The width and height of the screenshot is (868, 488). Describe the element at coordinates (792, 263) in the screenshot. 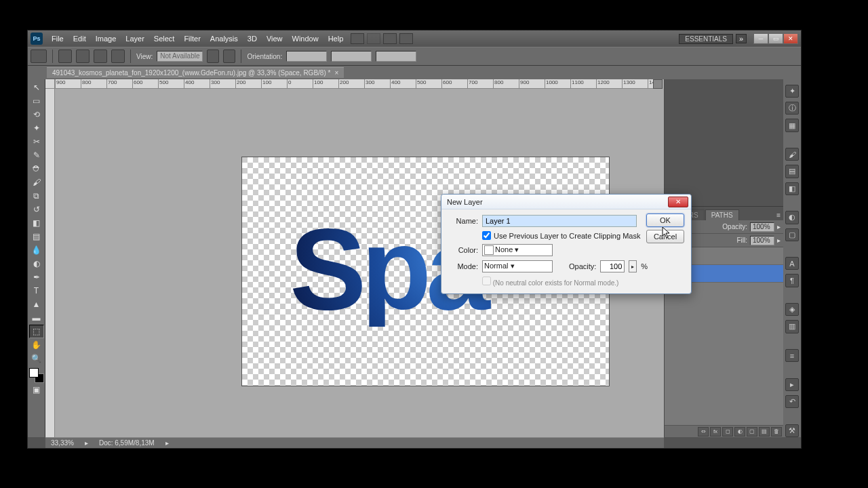

I see `character-panel-icon: A` at that location.